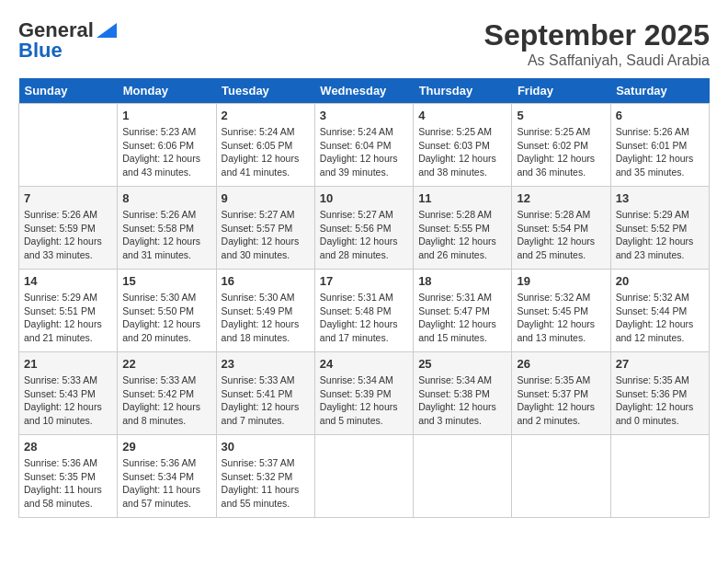 The height and width of the screenshot is (563, 728). Describe the element at coordinates (166, 199) in the screenshot. I see `day-number: 8` at that location.